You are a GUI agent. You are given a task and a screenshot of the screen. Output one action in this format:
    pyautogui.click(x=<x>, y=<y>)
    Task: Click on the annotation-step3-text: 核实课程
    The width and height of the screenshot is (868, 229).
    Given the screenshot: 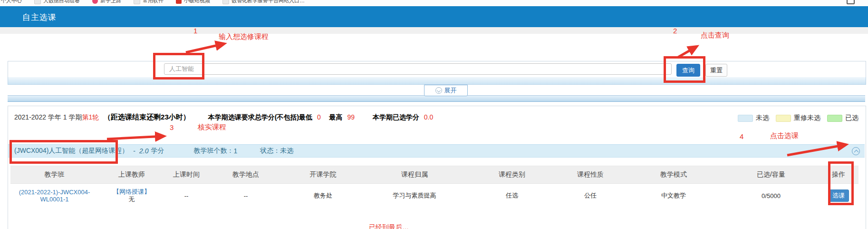 What is the action you would take?
    pyautogui.click(x=212, y=128)
    